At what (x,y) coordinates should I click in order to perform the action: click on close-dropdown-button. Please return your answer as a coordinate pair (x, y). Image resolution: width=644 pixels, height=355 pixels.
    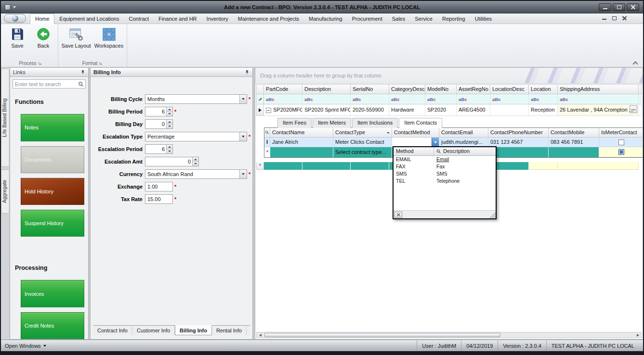
    Looking at the image, I should click on (398, 215).